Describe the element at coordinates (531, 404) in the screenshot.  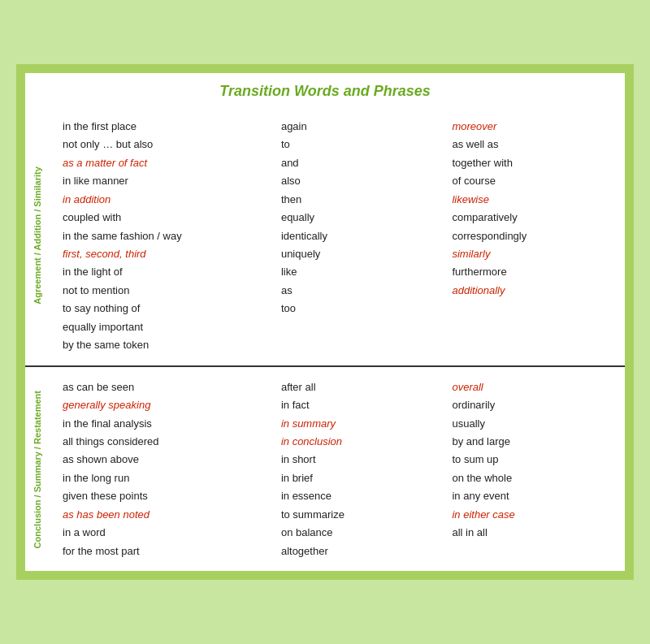
I see `list-item: ordinarily` at that location.